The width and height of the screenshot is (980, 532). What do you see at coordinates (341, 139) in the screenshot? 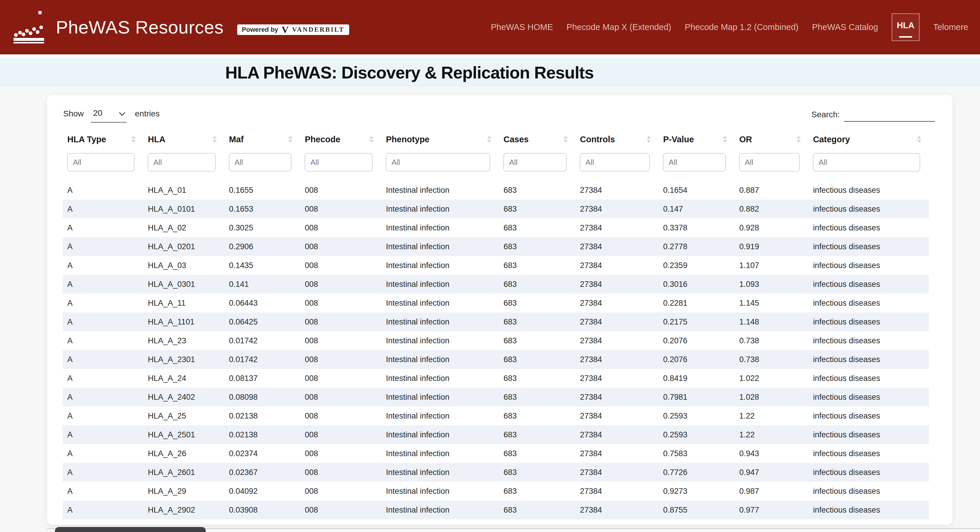
I see `column-header: Phecode` at bounding box center [341, 139].